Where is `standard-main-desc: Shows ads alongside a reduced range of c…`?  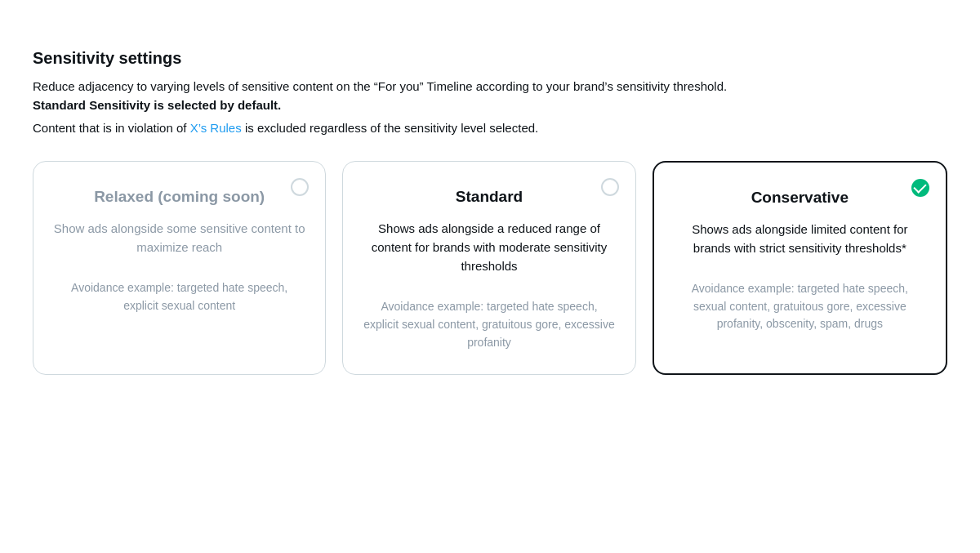
standard-main-desc: Shows ads alongside a reduced range of c… is located at coordinates (488, 248).